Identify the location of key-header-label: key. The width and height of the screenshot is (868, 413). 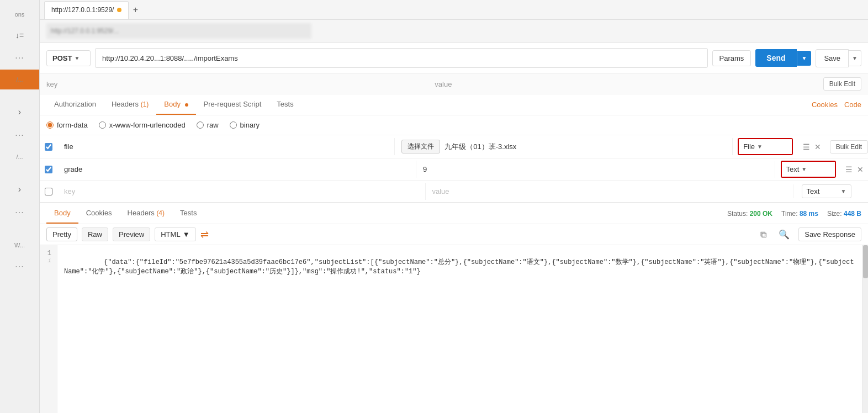
(241, 84).